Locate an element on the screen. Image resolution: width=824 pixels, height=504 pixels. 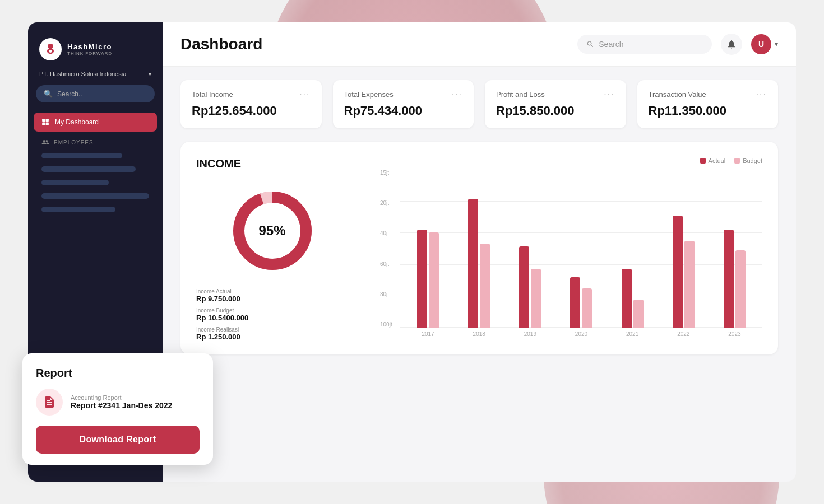
company-name: PT. Hashmicro Solusi Indonesia is located at coordinates (83, 74).